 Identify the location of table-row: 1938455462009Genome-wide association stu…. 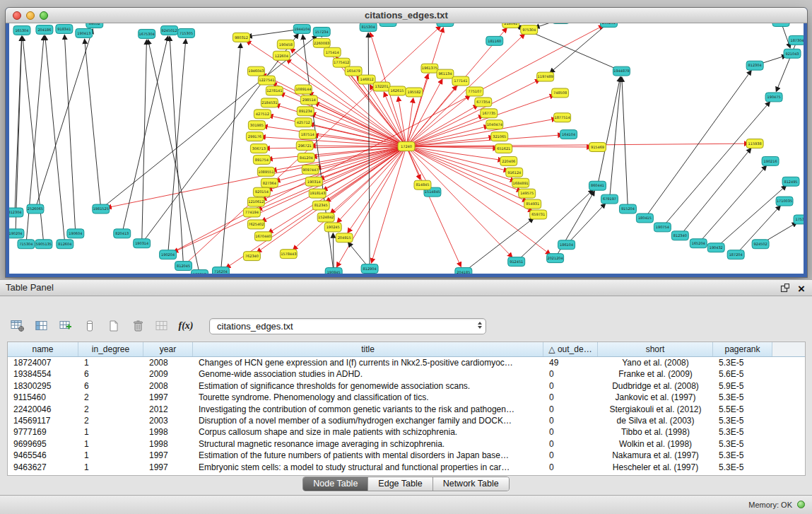
(406, 374).